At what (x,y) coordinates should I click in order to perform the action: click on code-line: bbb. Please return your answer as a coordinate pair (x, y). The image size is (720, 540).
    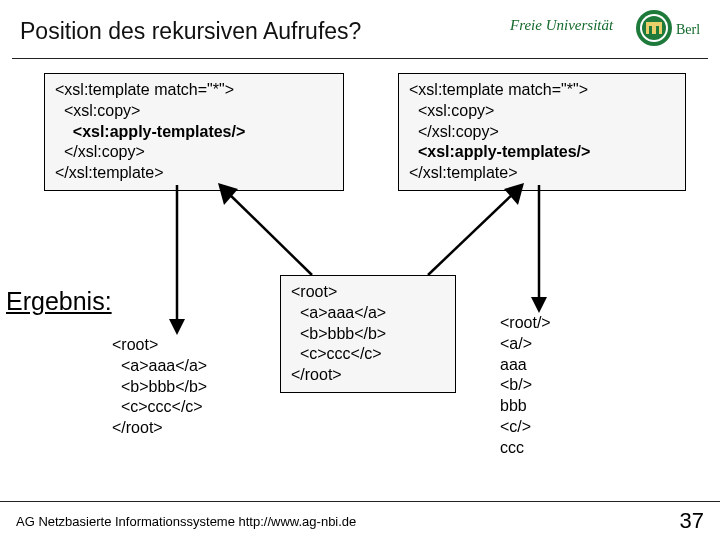
    Looking at the image, I should click on (514, 406).